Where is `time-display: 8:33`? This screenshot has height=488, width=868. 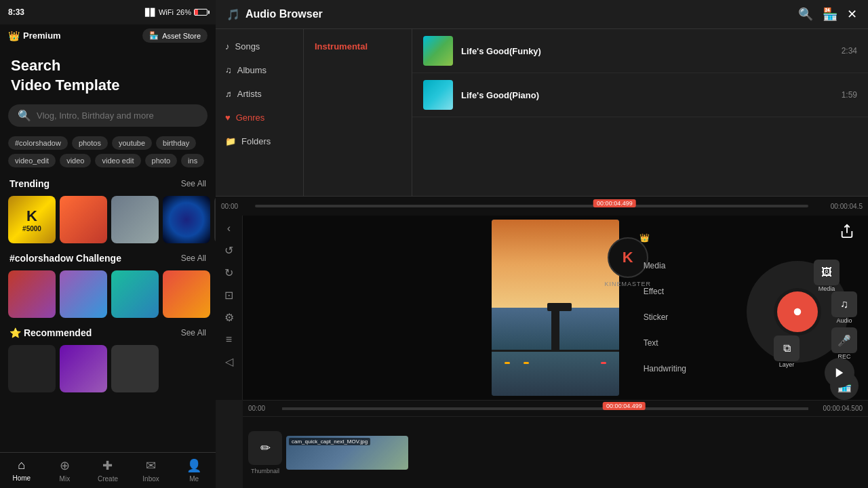
time-display: 8:33 is located at coordinates (16, 12).